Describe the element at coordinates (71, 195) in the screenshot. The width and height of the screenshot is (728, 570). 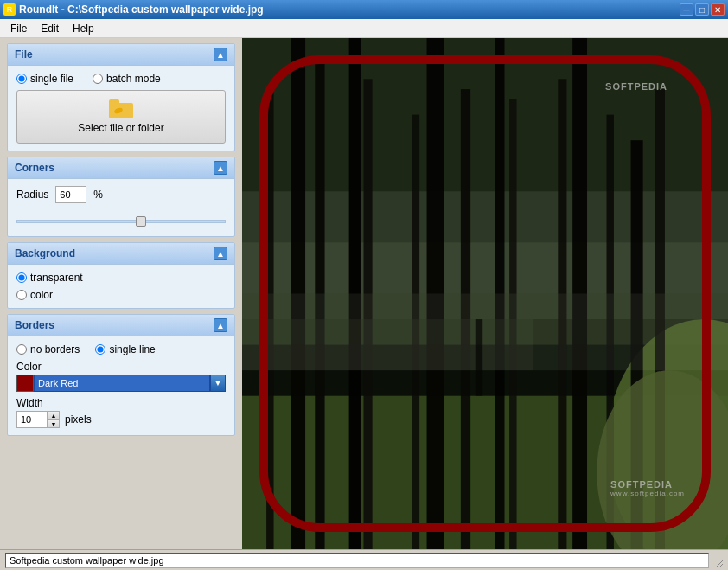
I see `radius-input` at that location.